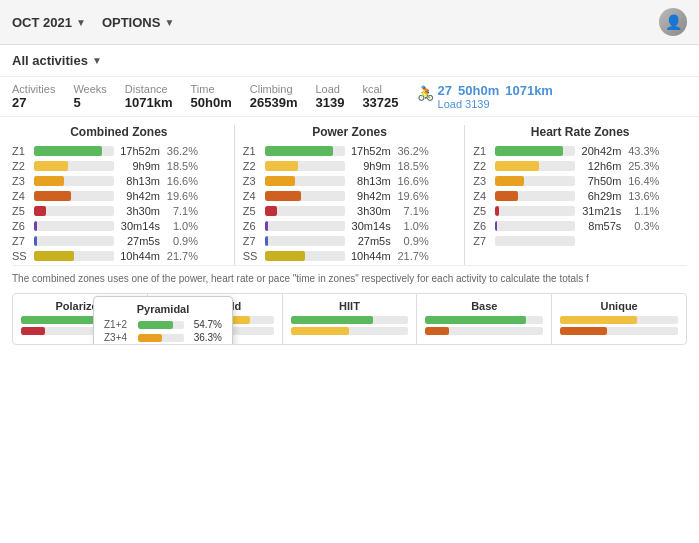  I want to click on climbing-label: Climbing, so click(272, 89).